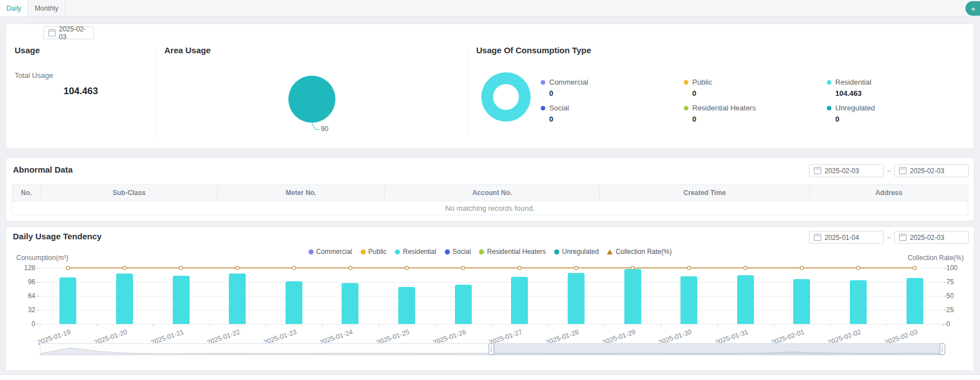 The width and height of the screenshot is (980, 380). Describe the element at coordinates (853, 82) in the screenshot. I see `legend-label: Residential` at that location.